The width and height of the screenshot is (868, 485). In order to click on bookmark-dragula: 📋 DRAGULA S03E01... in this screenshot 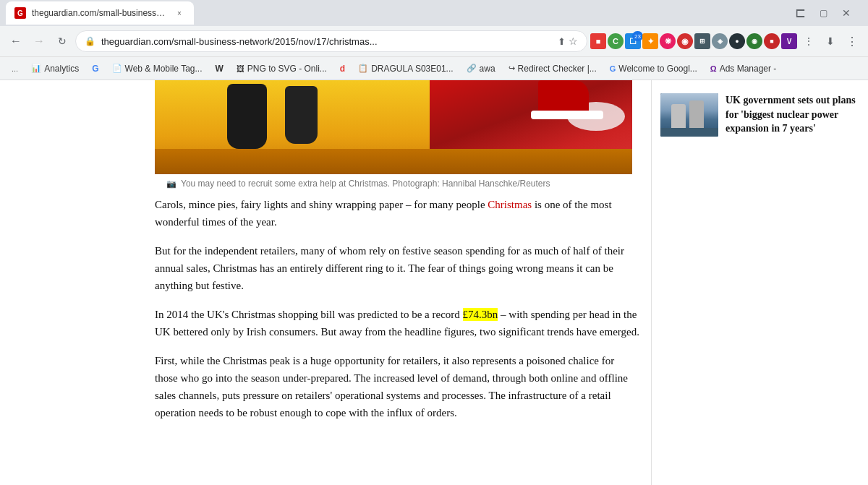, I will do `click(405, 69)`.